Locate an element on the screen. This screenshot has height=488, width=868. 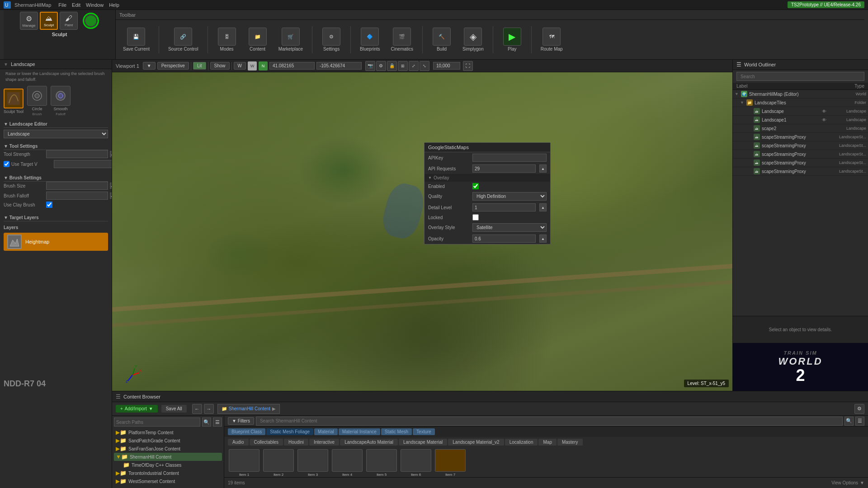
landscape-dropdown: Landscape is located at coordinates (56, 134).